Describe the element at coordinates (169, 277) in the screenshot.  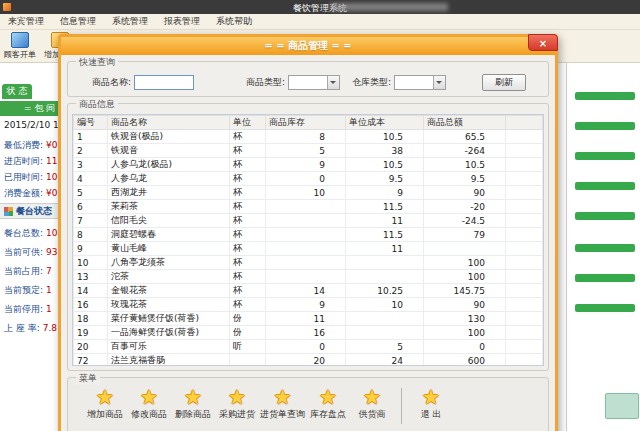
I see `table-cell: 沱茶` at that location.